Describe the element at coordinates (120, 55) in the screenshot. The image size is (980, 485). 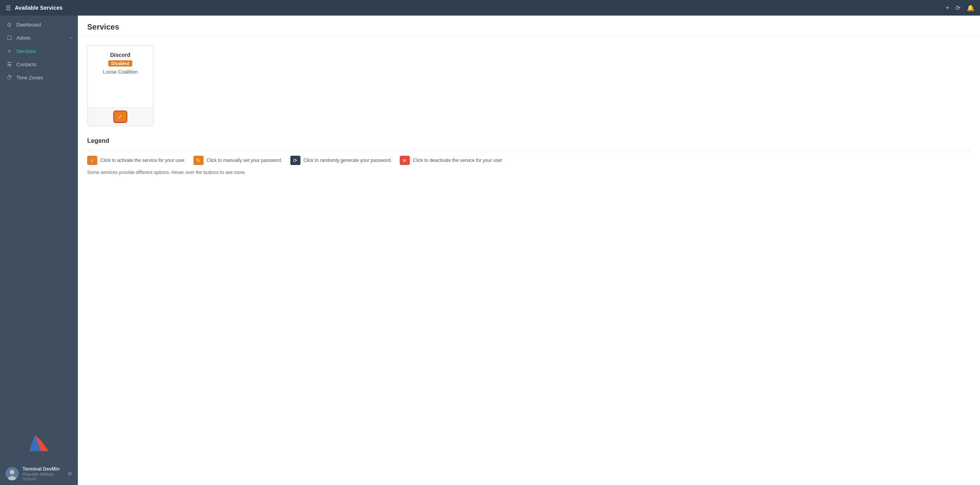
I see `card-title-discord: Discord` at that location.